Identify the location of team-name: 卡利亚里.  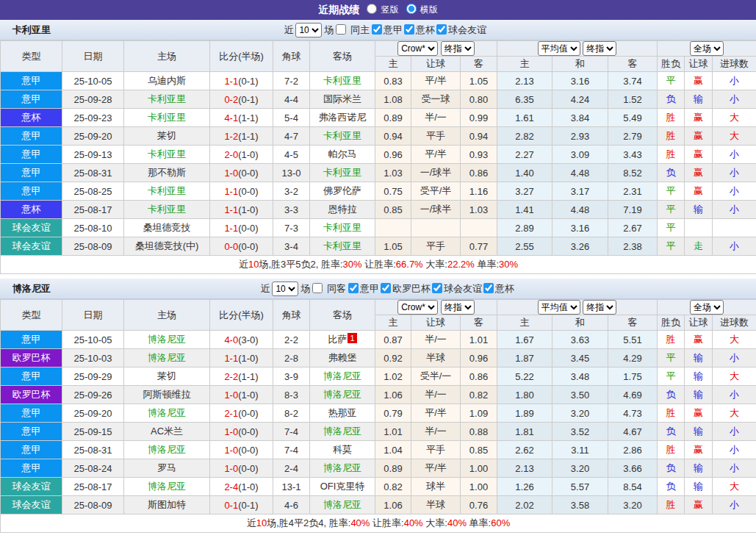
(32, 30).